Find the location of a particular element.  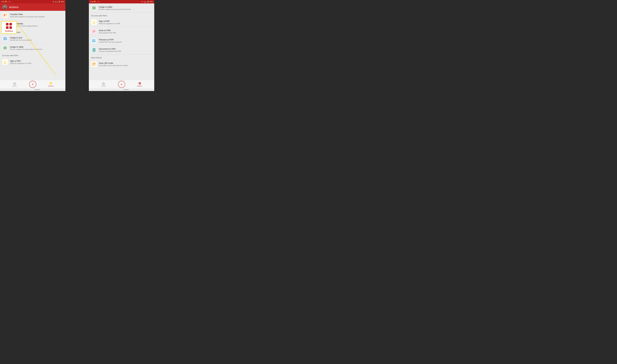

phone-screen-1: 4:42 💡 ↕ ↺ ··· ▼ ▲▲ 🔋 58% Actions is located at coordinates (33, 46).